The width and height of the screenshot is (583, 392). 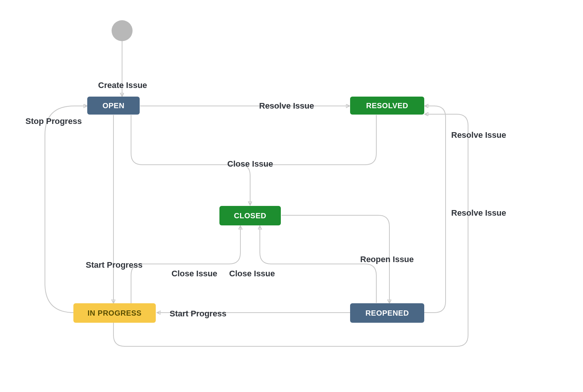 What do you see at coordinates (318, 264) in the screenshot?
I see `edge-reopened-to-closed` at bounding box center [318, 264].